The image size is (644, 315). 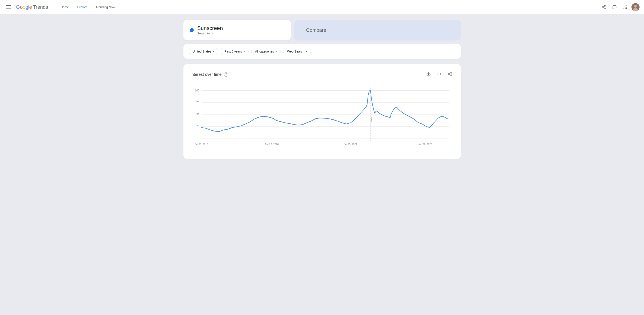 I want to click on share-button, so click(x=604, y=7).